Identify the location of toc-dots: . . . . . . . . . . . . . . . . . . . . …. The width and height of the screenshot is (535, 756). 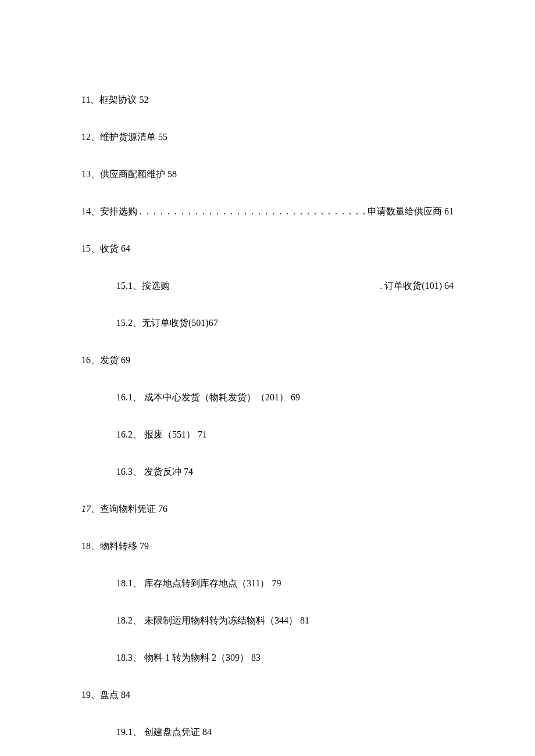
(252, 212).